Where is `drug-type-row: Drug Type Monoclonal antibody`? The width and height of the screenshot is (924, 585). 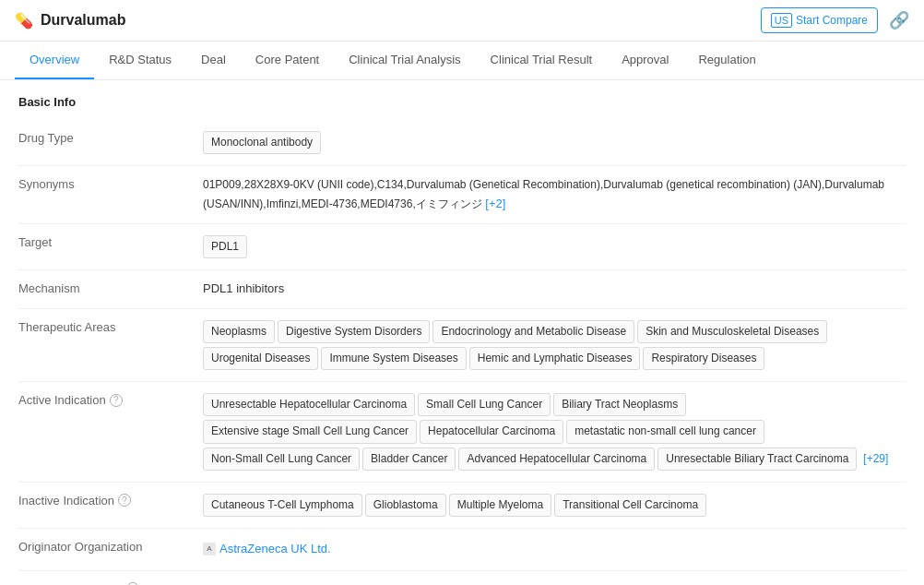
drug-type-row: Drug Type Monoclonal antibody is located at coordinates (462, 143).